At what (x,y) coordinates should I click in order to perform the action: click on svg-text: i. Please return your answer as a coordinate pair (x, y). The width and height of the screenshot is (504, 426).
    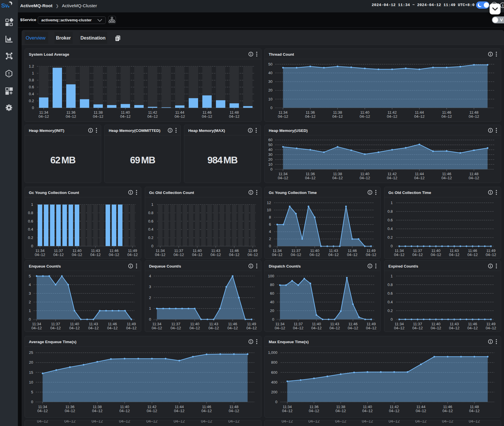
    Looking at the image, I should click on (503, 5).